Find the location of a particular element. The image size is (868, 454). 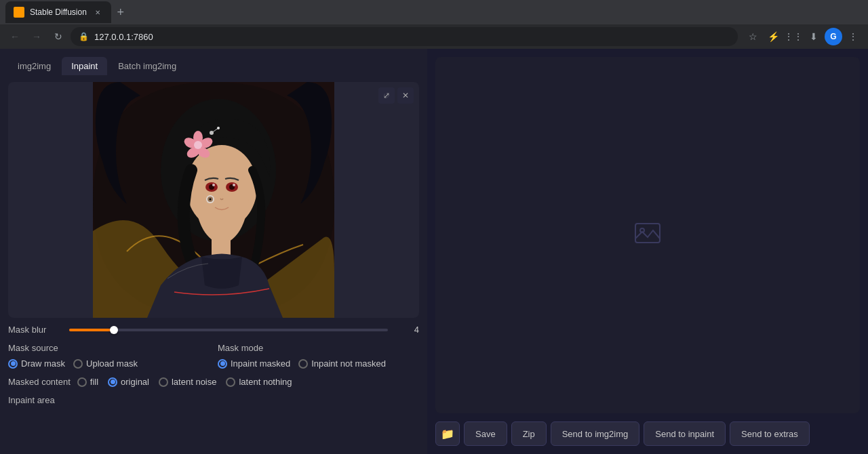

inpaint-not-masked-radio is located at coordinates (303, 364).